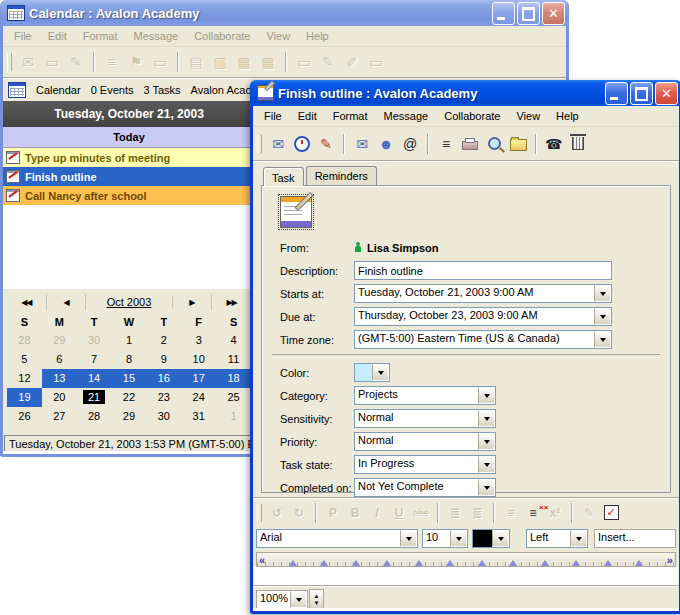  Describe the element at coordinates (130, 360) in the screenshot. I see `calendar-day-cell: 8` at that location.